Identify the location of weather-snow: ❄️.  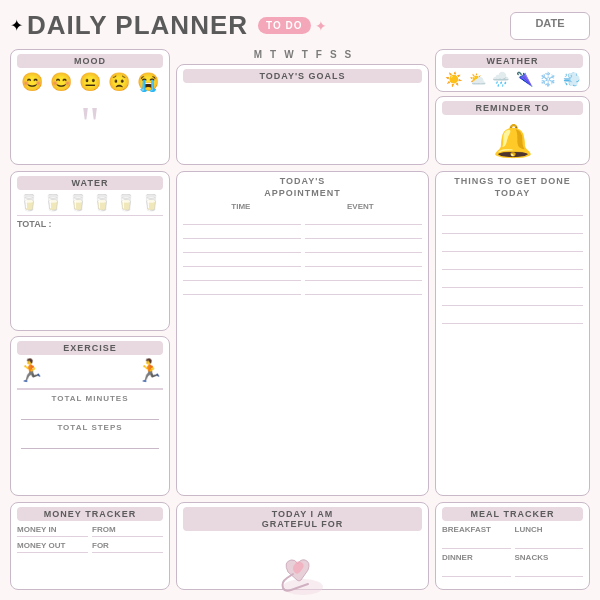
(548, 79).